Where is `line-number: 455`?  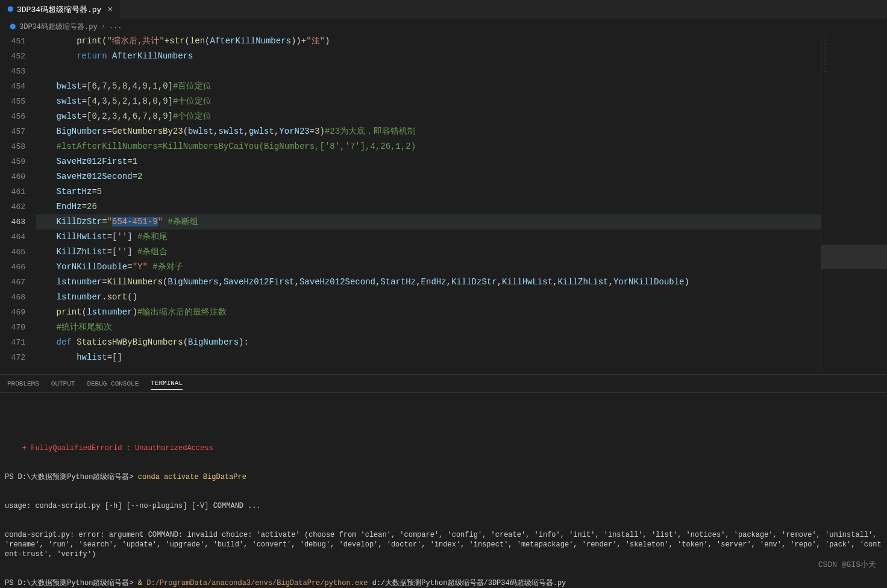 line-number: 455 is located at coordinates (13, 101).